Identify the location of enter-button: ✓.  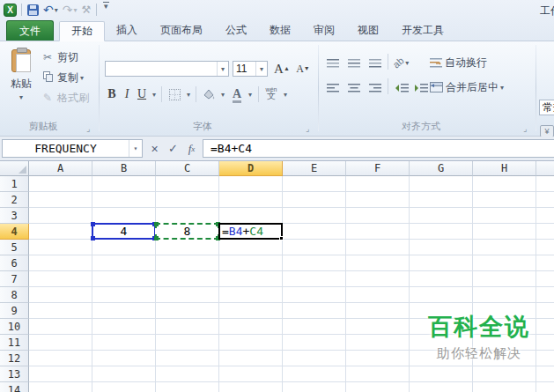
(173, 148).